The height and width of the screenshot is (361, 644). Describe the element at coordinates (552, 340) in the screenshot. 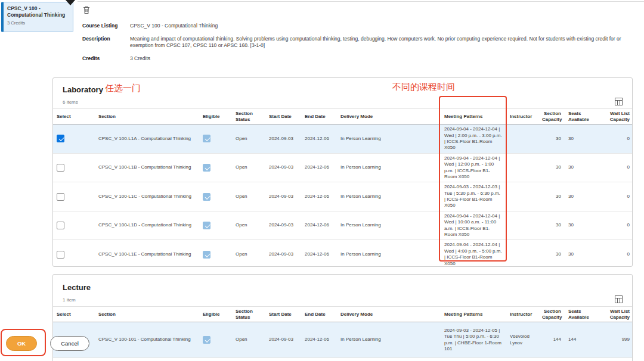

I see `section-capacity-cell: 144` at that location.